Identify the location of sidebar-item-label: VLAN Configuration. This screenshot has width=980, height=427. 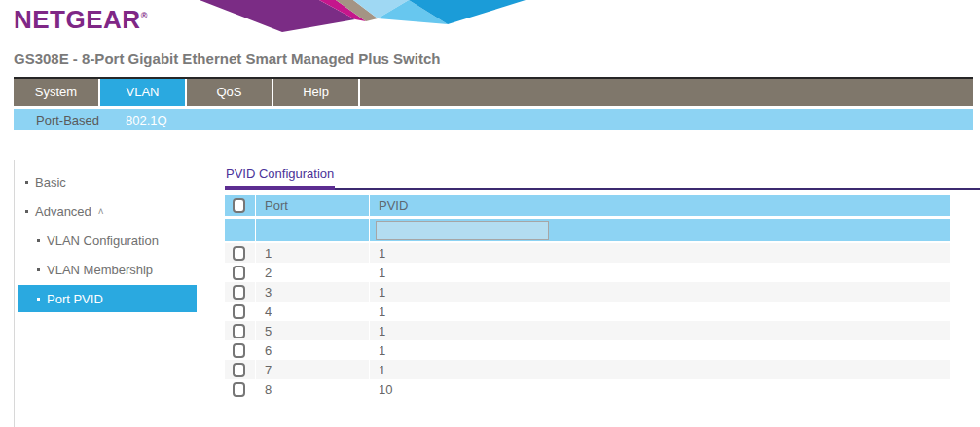
(103, 241).